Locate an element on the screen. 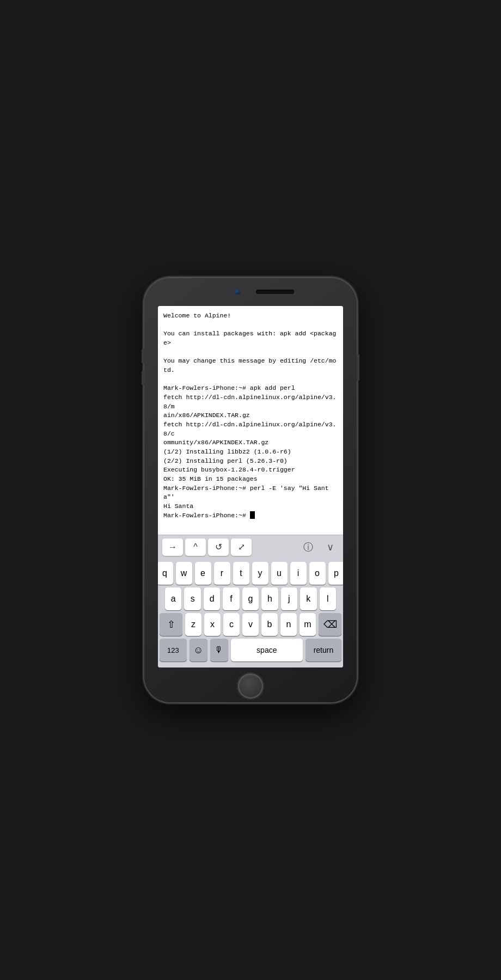  key-x: x is located at coordinates (212, 624).